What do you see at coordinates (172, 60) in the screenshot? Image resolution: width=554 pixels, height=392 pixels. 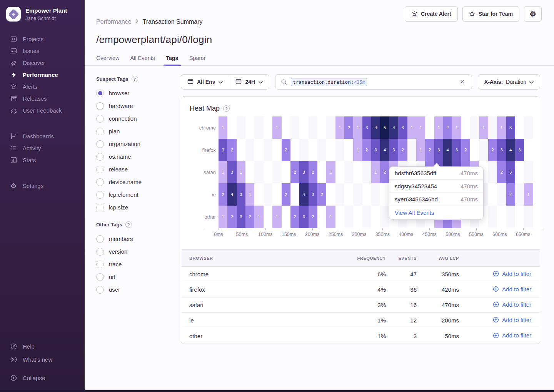 I see `tab-tags: Tags` at bounding box center [172, 60].